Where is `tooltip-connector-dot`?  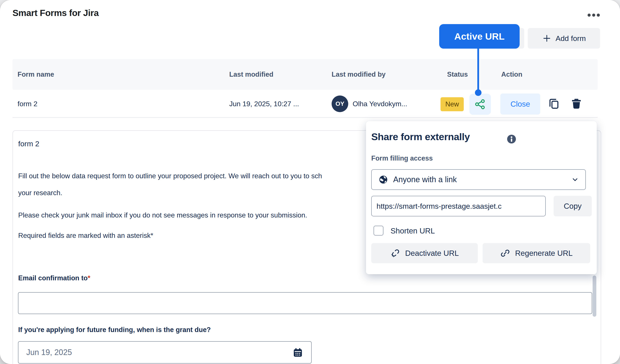 tooltip-connector-dot is located at coordinates (478, 92).